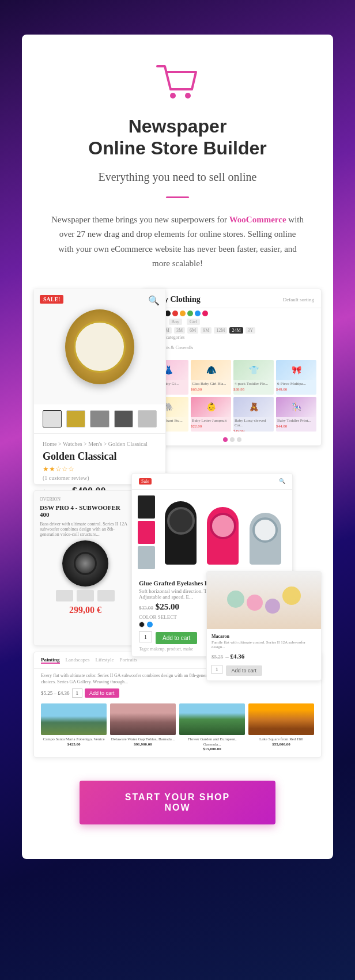  What do you see at coordinates (100, 387) in the screenshot?
I see `watch-product-card: SALE! 🔍 Home > Watches > Men's > Golden …` at bounding box center [100, 387].